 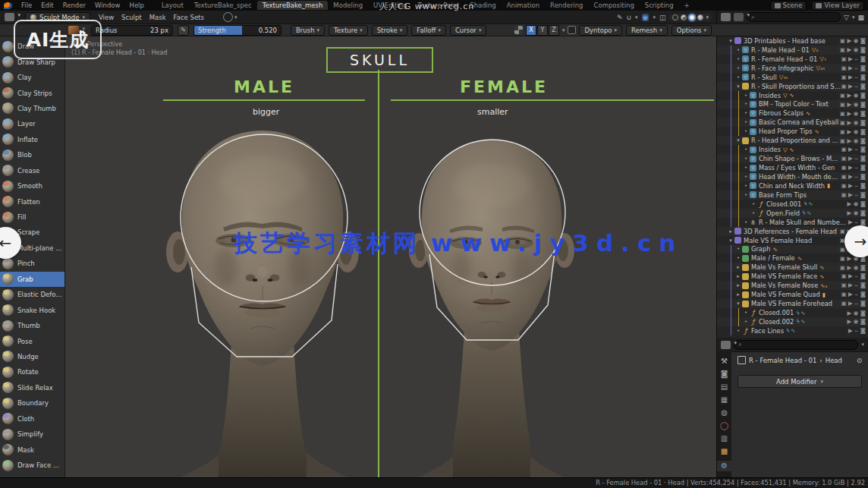 What do you see at coordinates (724, 387) in the screenshot?
I see `properties-tab-output: ▤` at bounding box center [724, 387].